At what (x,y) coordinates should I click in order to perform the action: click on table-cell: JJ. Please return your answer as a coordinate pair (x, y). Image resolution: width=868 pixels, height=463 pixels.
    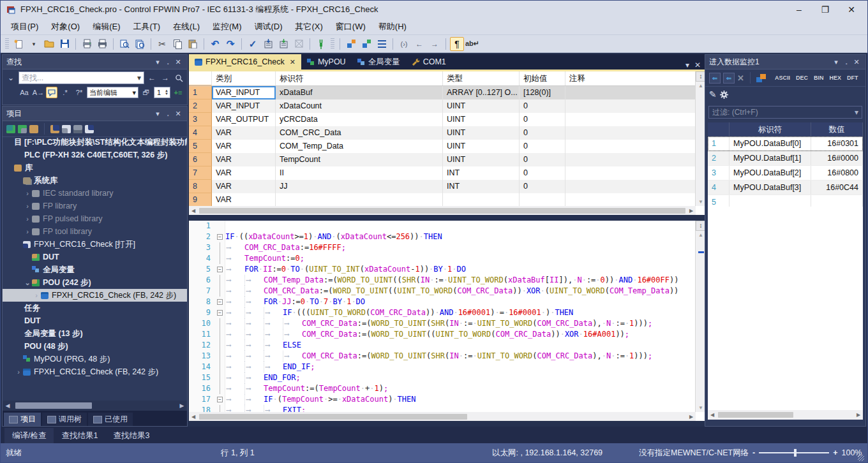
    Looking at the image, I should click on (359, 186).